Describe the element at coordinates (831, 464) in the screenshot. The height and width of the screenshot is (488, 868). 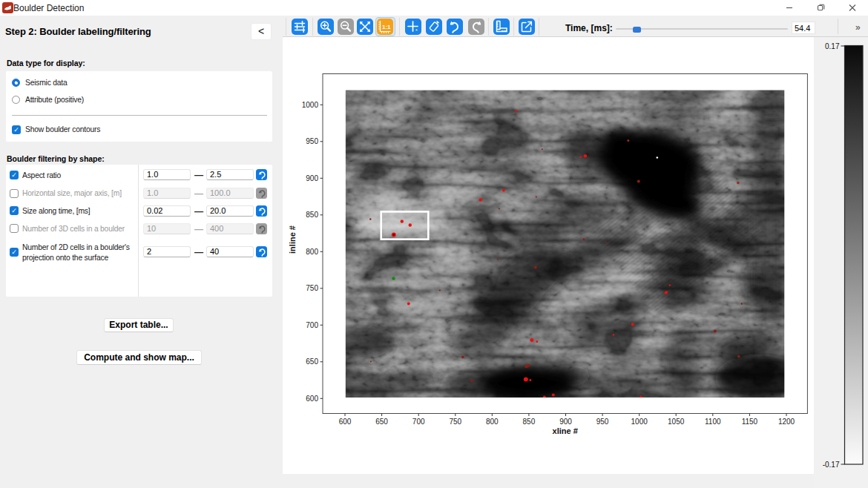
I see `svg-text: -0.17` at that location.